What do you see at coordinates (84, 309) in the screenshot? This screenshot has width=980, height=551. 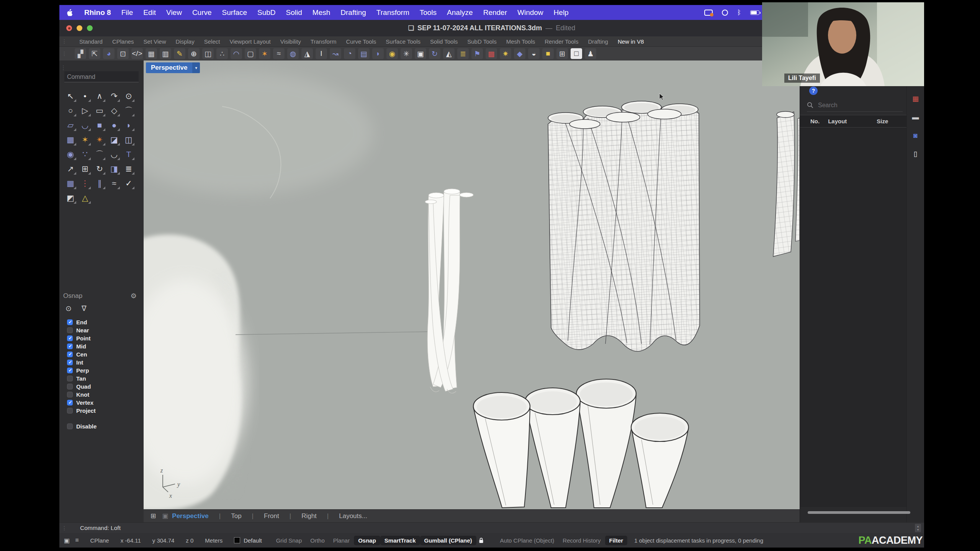 I see `filter-martini-icon: ∇` at bounding box center [84, 309].